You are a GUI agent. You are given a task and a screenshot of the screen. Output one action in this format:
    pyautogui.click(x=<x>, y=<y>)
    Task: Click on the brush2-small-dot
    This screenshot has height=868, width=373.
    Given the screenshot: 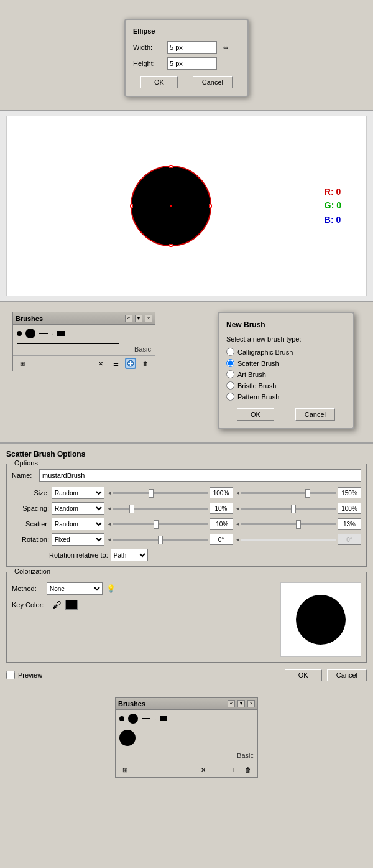 What is the action you would take?
    pyautogui.click(x=122, y=719)
    